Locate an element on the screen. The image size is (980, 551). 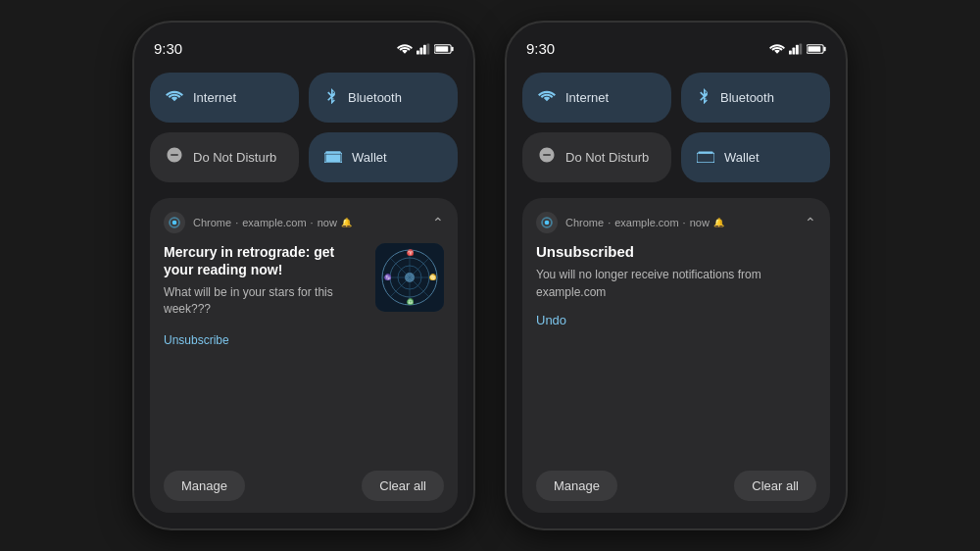
notif-bell-icon-1: 🔔 is located at coordinates (347, 223).